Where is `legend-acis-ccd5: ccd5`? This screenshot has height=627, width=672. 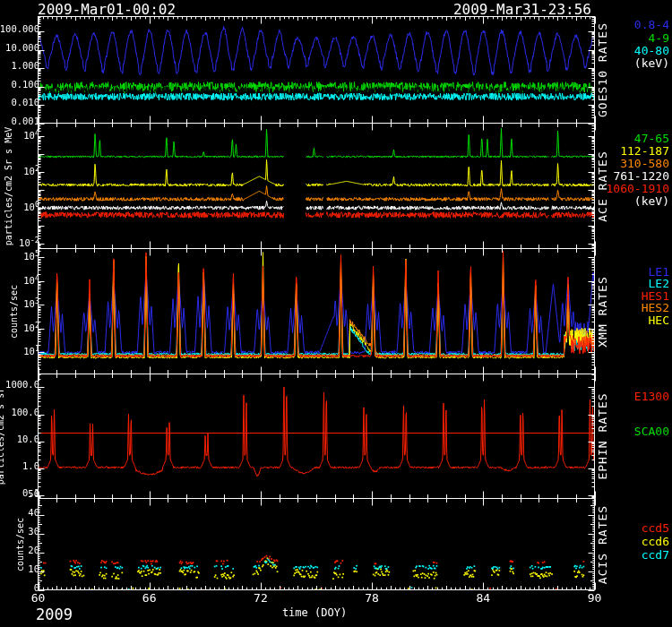 legend-acis-ccd5: ccd5 is located at coordinates (656, 528).